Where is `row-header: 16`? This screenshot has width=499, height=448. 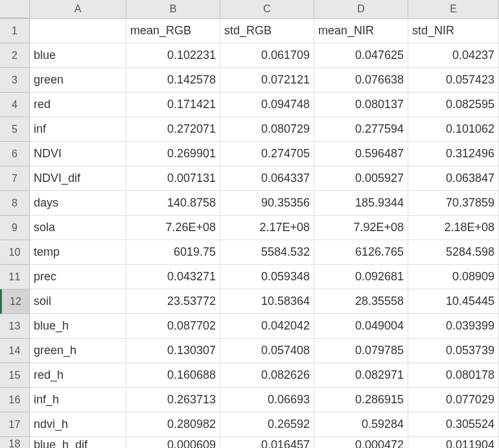
row-header: 16 is located at coordinates (15, 400).